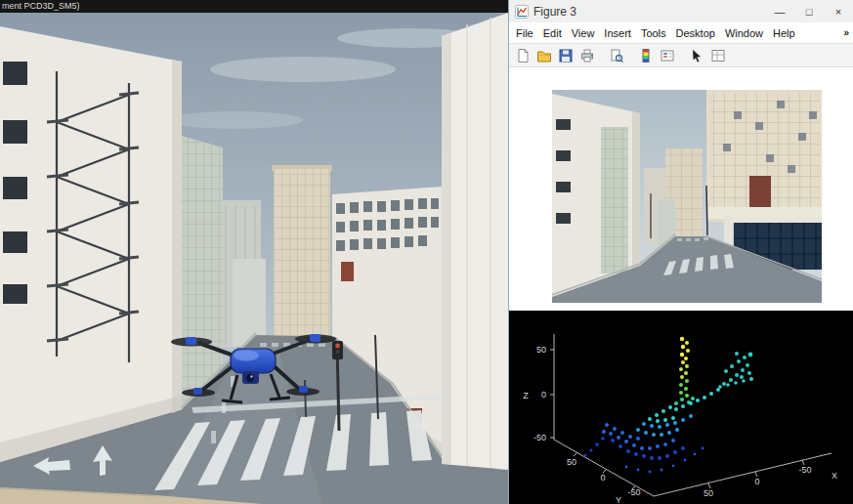 This screenshot has width=853, height=504. What do you see at coordinates (848, 33) in the screenshot?
I see `menu-overflow-arrow: »` at bounding box center [848, 33].